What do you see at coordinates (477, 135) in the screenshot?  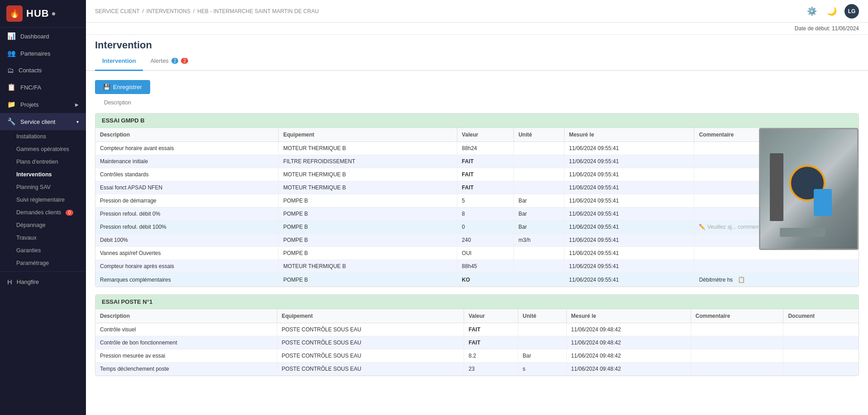 I see `table-gmpd-b-header: Description Equipement Valeur Unité Mesu…` at bounding box center [477, 135].